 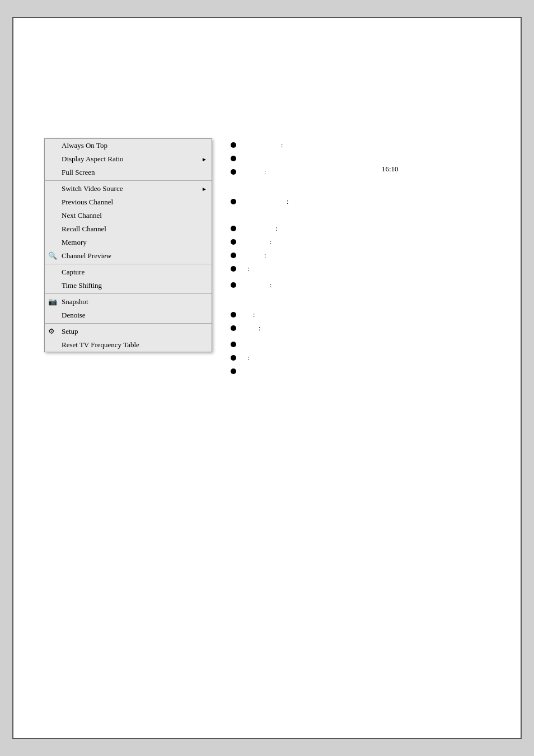 What do you see at coordinates (282, 146) in the screenshot?
I see `colon-0: :` at bounding box center [282, 146].